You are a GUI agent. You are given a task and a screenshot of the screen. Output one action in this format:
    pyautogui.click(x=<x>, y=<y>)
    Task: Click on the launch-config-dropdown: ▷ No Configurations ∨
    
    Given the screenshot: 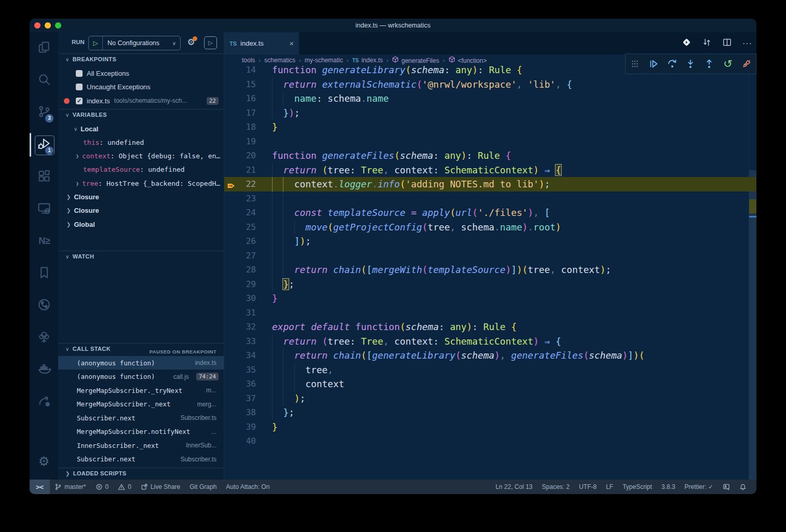 What is the action you would take?
    pyautogui.click(x=134, y=43)
    